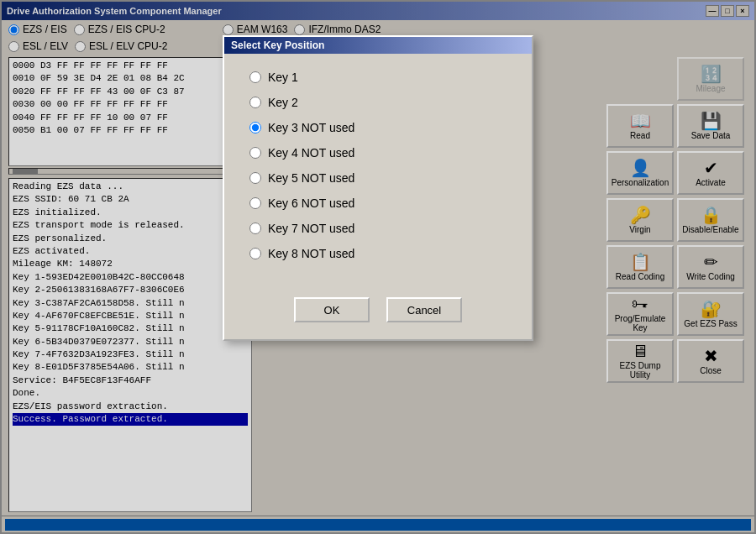 This screenshot has width=756, height=534. I want to click on dialog-key4-label: Key 4 NOT used, so click(311, 153).